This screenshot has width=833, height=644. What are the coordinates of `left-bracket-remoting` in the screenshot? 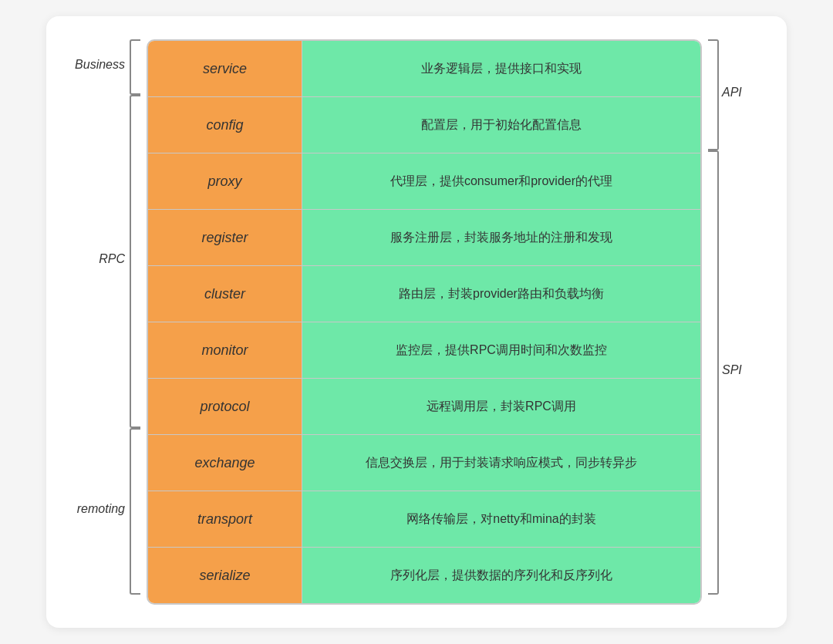 It's located at (135, 511).